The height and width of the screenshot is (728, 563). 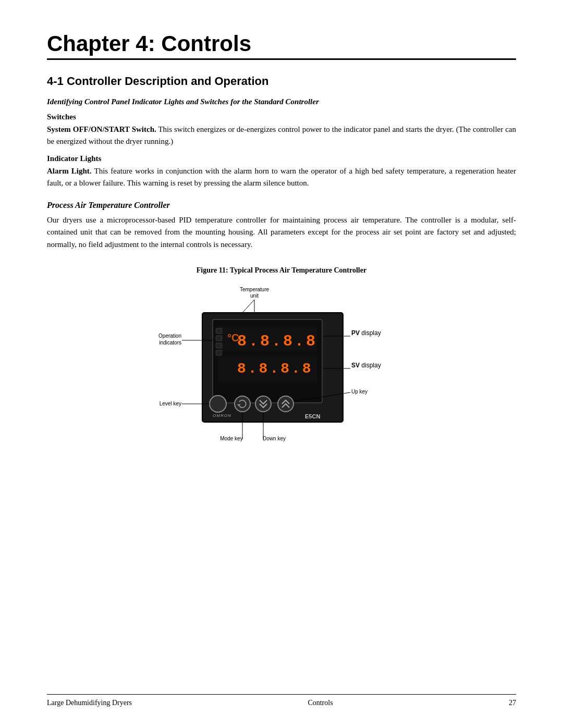 What do you see at coordinates (282, 205) in the screenshot?
I see `subsection2-title: Process Air Temperature Controller` at bounding box center [282, 205].